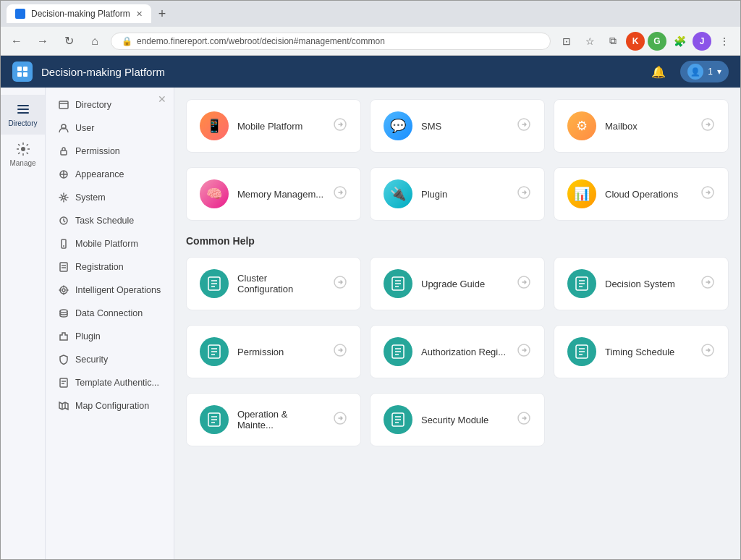 This screenshot has width=741, height=560. Describe the element at coordinates (22, 164) in the screenshot. I see `manage-nav-label: Manage` at that location.